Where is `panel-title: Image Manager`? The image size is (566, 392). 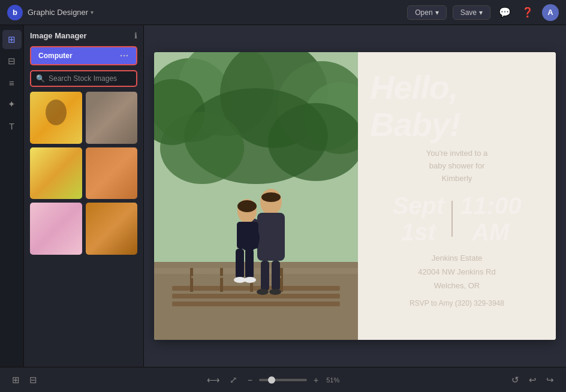
panel-title: Image Manager is located at coordinates (59, 36).